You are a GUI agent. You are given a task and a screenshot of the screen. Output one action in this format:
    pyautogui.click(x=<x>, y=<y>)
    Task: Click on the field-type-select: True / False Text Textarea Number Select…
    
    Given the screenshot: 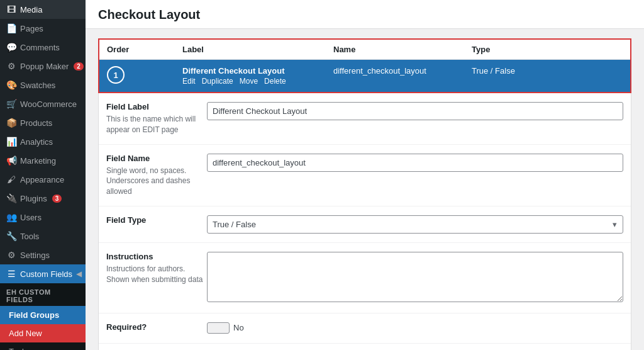 What is the action you would take?
    pyautogui.click(x=415, y=224)
    